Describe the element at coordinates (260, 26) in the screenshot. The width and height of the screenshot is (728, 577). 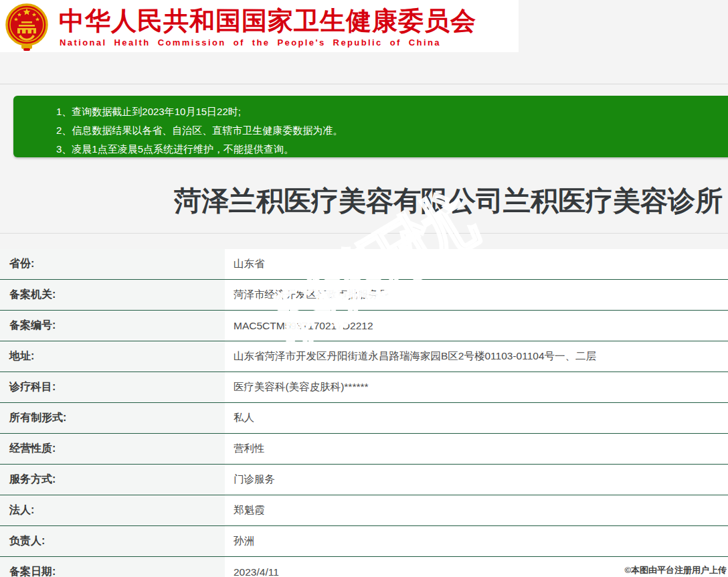
I see `site-header: 中华人民共和国国家卫生健康委员会 National Health Commiss…` at that location.